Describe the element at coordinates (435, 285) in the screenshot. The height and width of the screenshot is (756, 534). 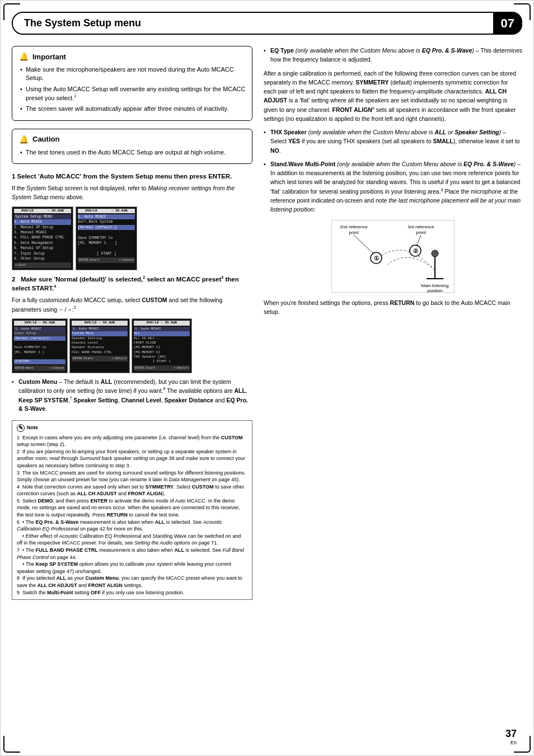
I see `svg-text: Main listening` at that location.